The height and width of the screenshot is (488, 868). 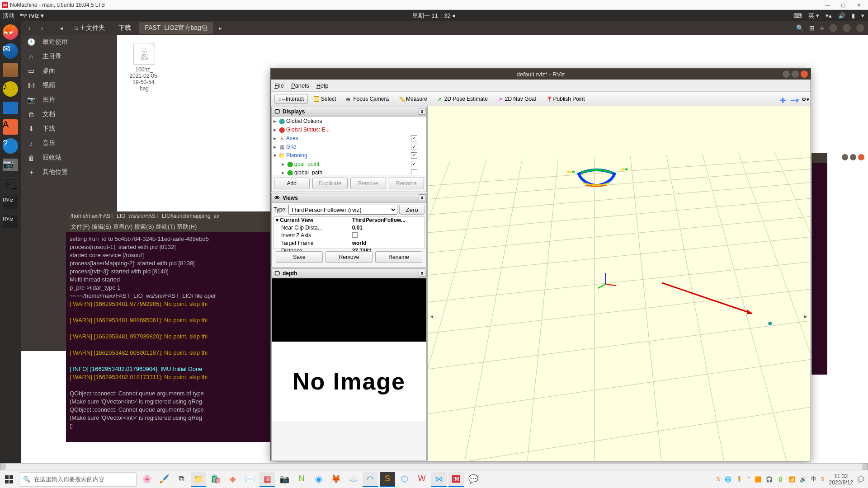 I want to click on task-red: ▦, so click(x=267, y=479).